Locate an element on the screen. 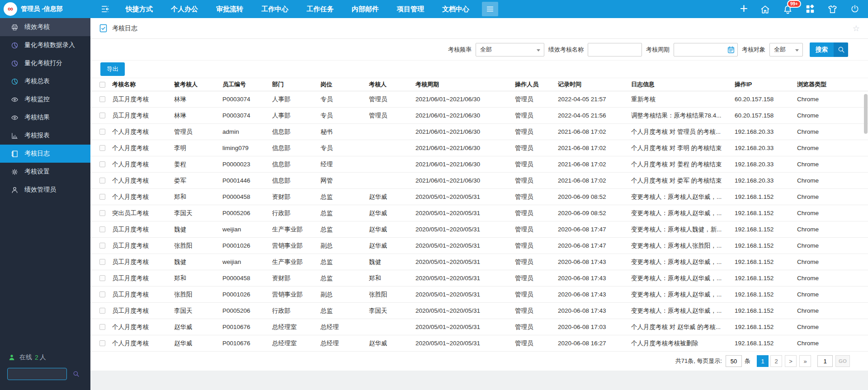 The image size is (868, 390). vertical-scrollbar-thumb is located at coordinates (866, 114).